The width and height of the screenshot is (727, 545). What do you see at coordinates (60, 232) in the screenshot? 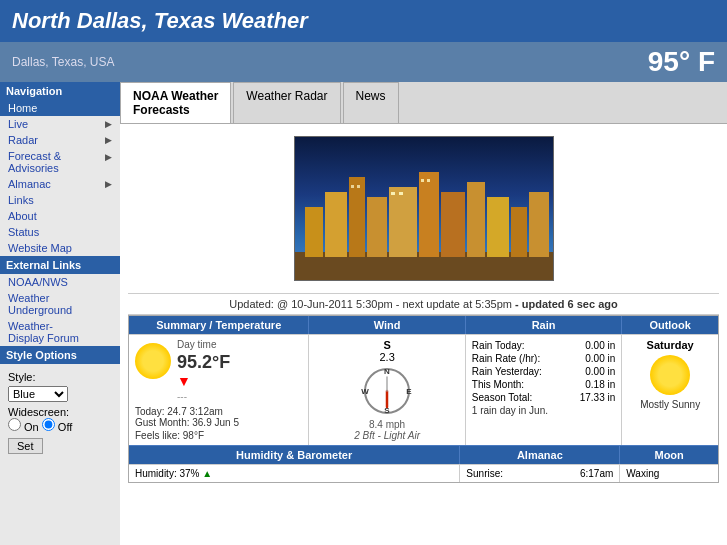
I see `sidebar-item-status: Status` at bounding box center [60, 232].